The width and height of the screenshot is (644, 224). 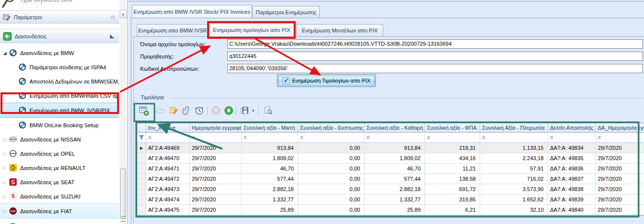 I want to click on new-record-icon, so click(x=144, y=111).